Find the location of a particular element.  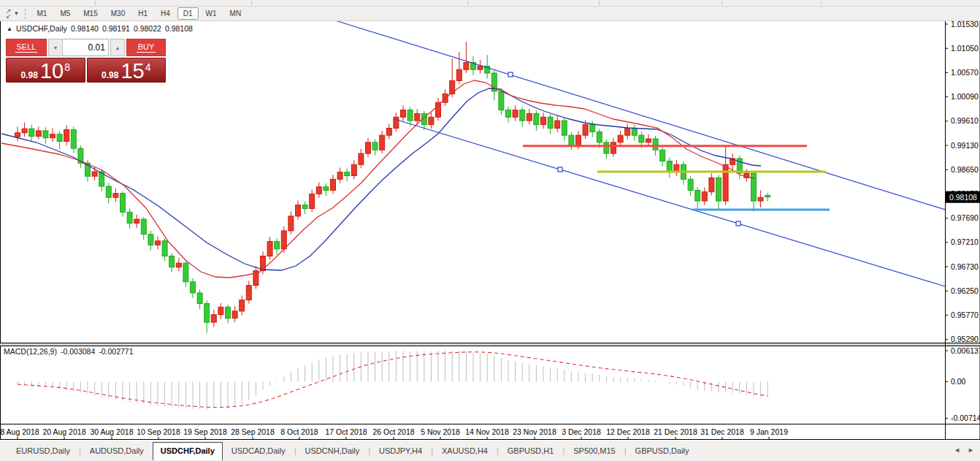

sell-price-display: 0.98 10 8 is located at coordinates (45, 70).